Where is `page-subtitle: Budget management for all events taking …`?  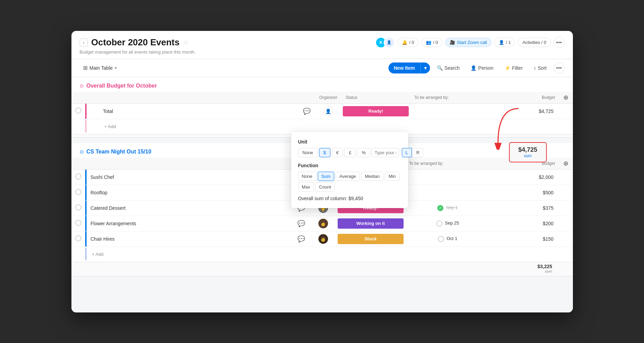 page-subtitle: Budget management for all events taking … is located at coordinates (322, 54).